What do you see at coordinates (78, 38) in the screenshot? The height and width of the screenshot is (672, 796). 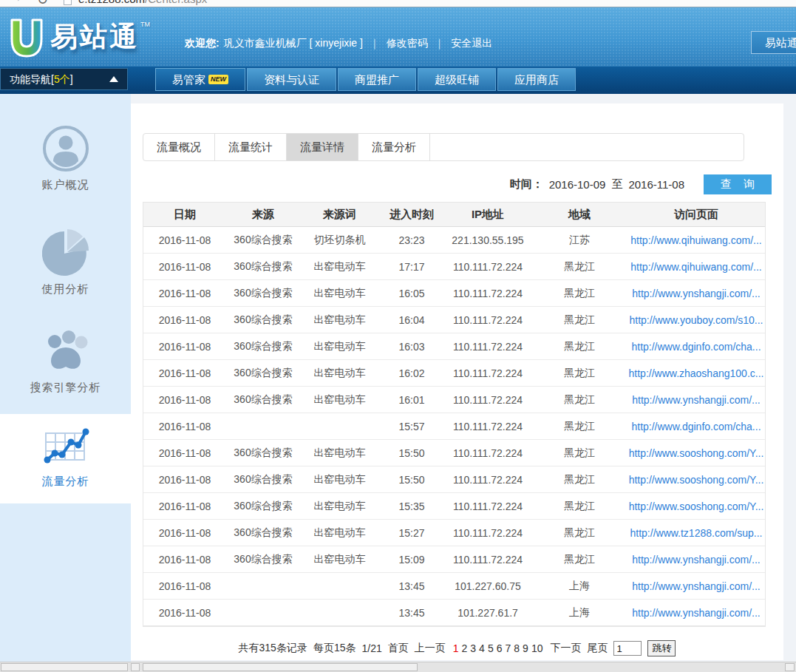 I see `logo: 易站通 TM` at bounding box center [78, 38].